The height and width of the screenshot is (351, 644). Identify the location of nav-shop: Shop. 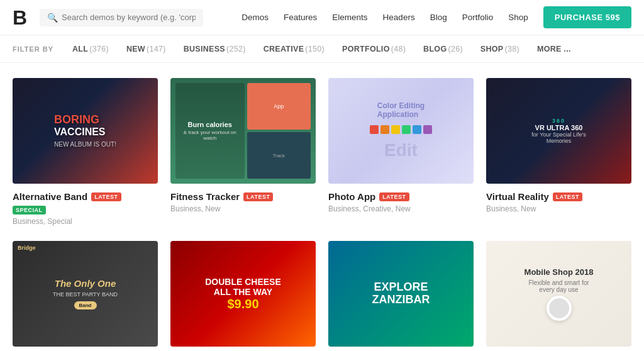
(518, 18).